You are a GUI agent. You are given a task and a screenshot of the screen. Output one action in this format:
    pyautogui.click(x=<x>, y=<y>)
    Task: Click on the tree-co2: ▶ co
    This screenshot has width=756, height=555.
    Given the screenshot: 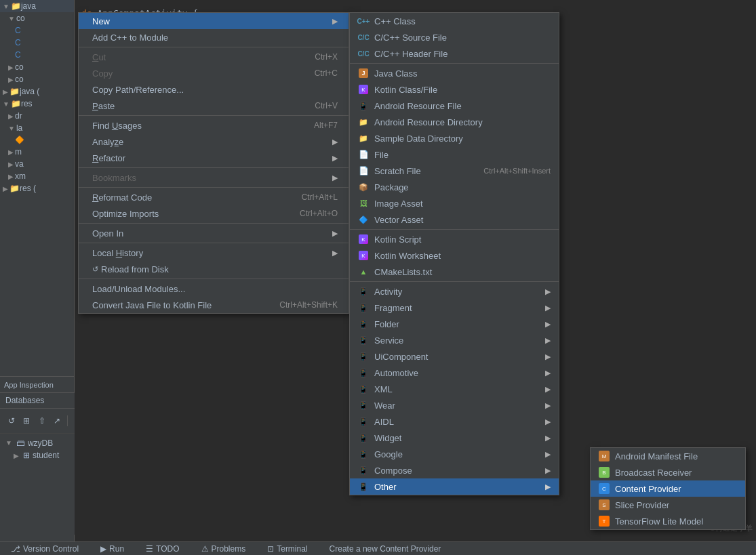 What is the action you would take?
    pyautogui.click(x=37, y=67)
    